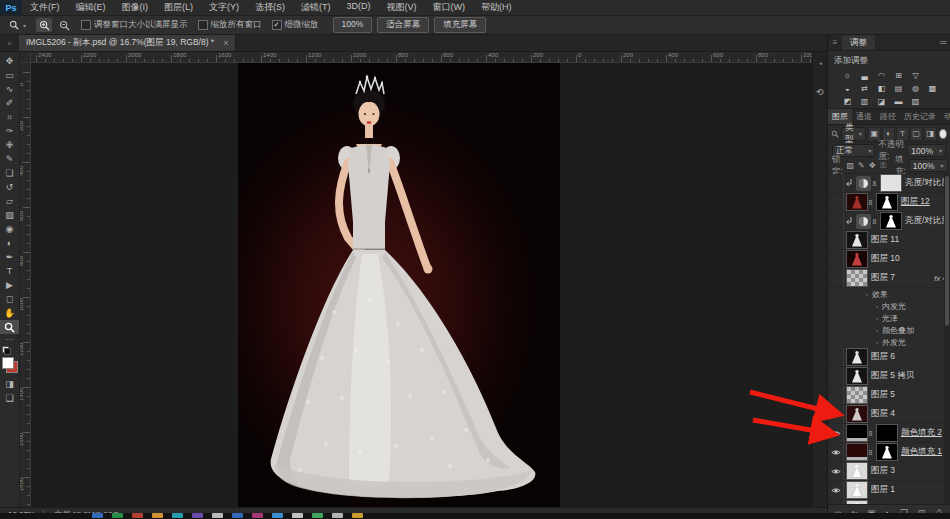 Image resolution: width=950 pixels, height=519 pixels. What do you see at coordinates (916, 134) in the screenshot?
I see `filter-shape-layers-icon: ▢` at bounding box center [916, 134].